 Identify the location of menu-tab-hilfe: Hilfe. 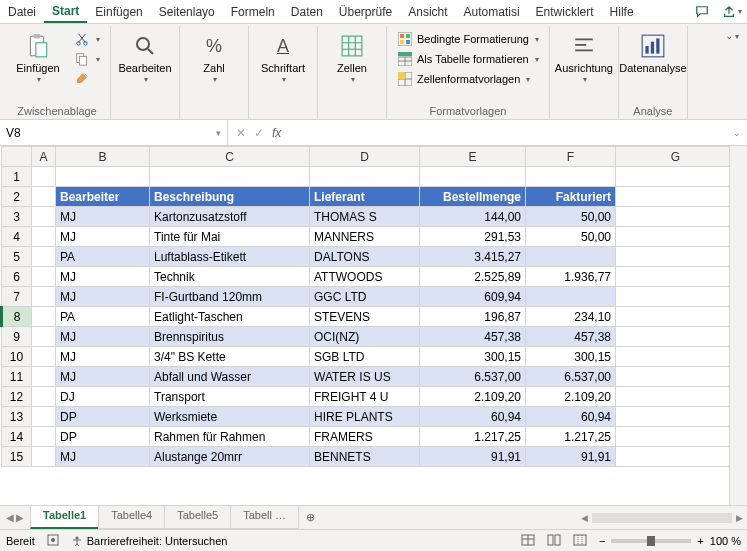
(622, 12).